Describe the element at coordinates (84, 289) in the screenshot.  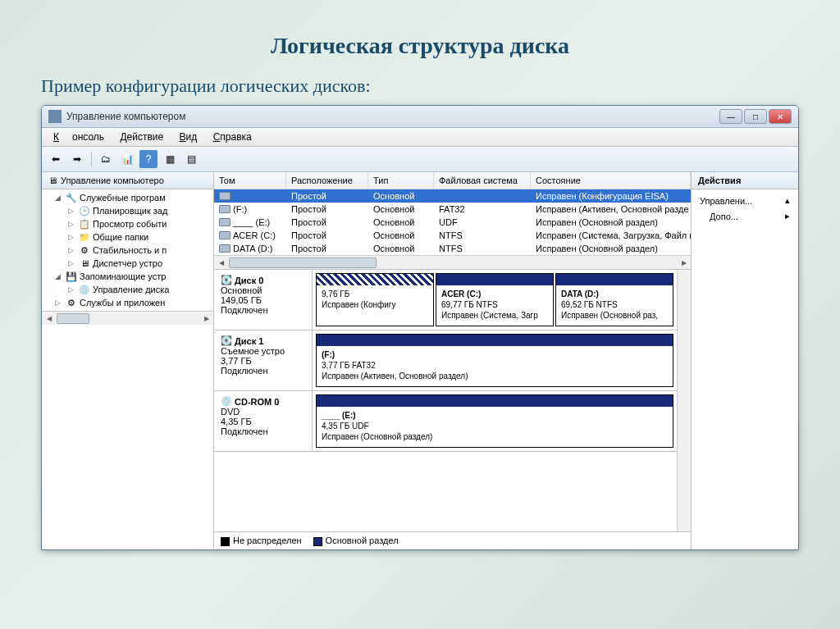
I see `tree-node-icon: 💿` at that location.